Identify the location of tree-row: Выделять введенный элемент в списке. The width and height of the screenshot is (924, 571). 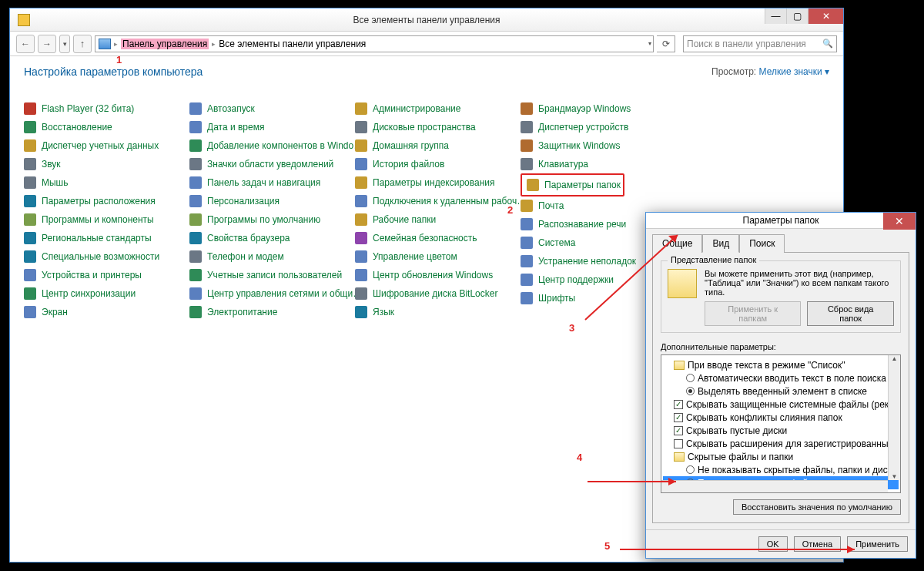
(781, 391).